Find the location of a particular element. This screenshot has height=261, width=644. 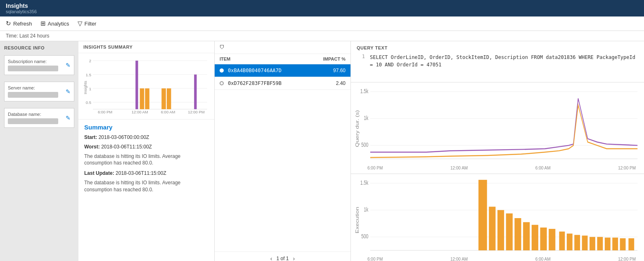

resource-panel-title: RESOURCE INFO is located at coordinates (39, 48).